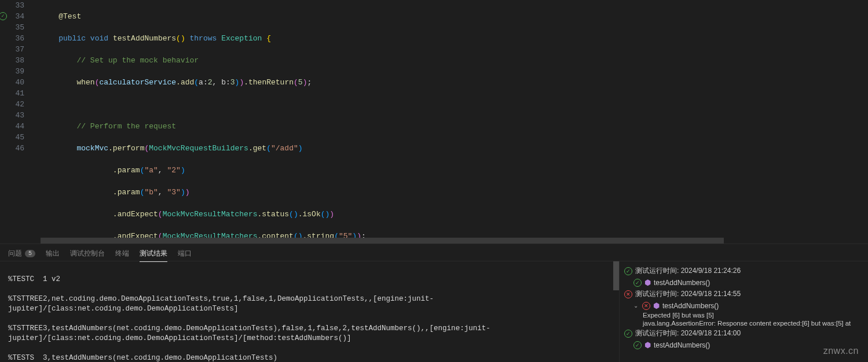  I want to click on string: "2", so click(174, 170).